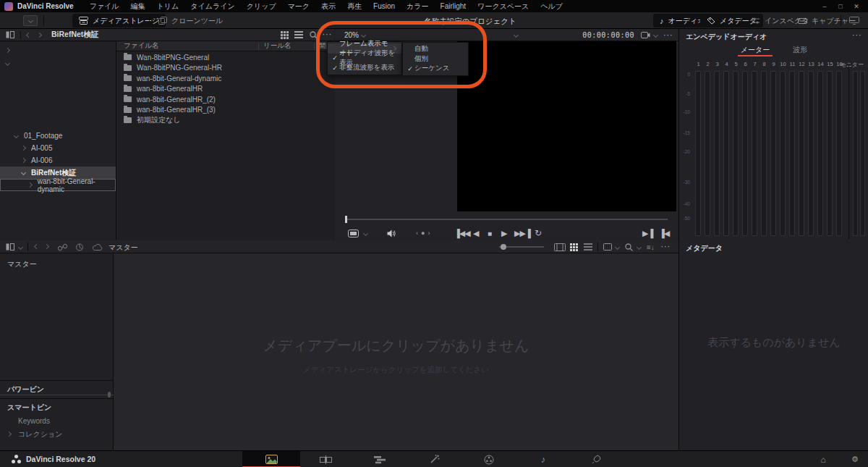 This screenshot has height=467, width=868. Describe the element at coordinates (608, 247) in the screenshot. I see `clip-color-icon` at that location.